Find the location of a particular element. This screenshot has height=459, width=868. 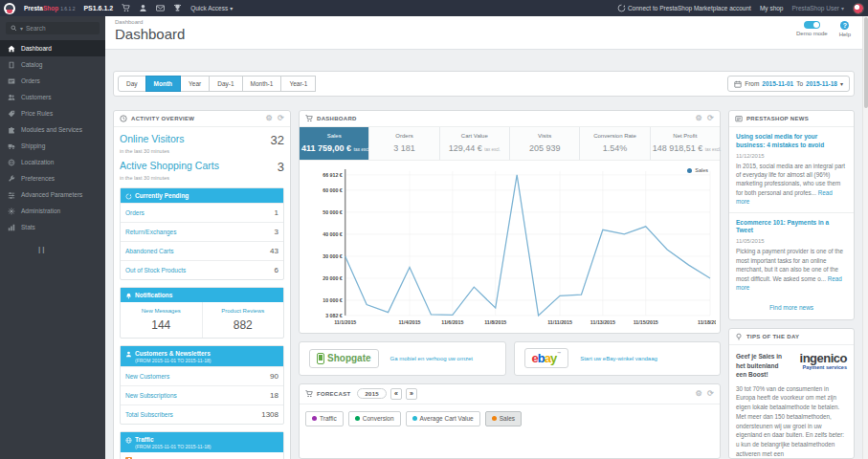

active-carts-label: Active Shopping Carts is located at coordinates (169, 165).